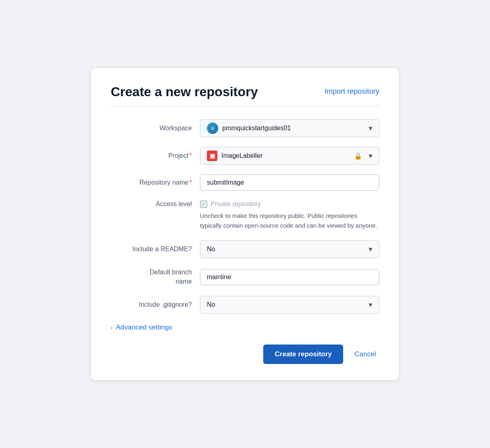 This screenshot has height=448, width=490. I want to click on private-repo-checkbox, so click(204, 204).